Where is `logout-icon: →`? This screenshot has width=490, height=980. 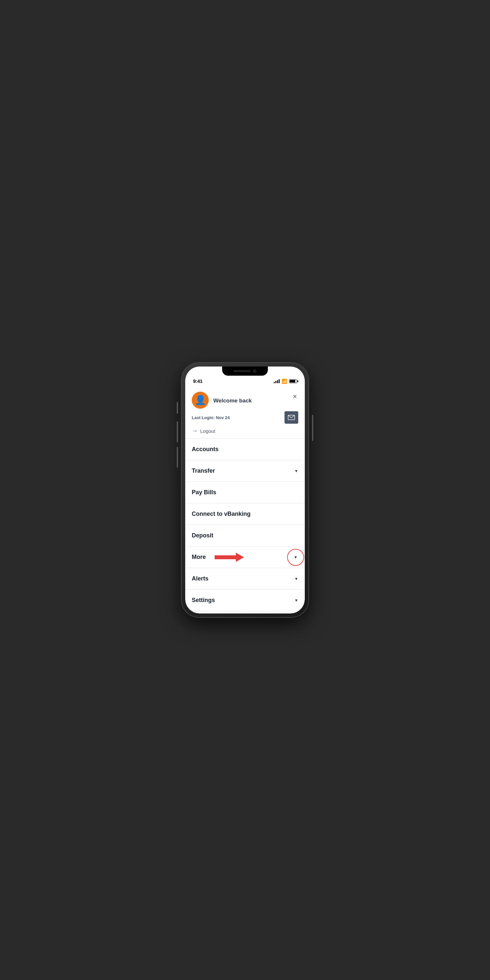
logout-icon: → is located at coordinates (195, 431).